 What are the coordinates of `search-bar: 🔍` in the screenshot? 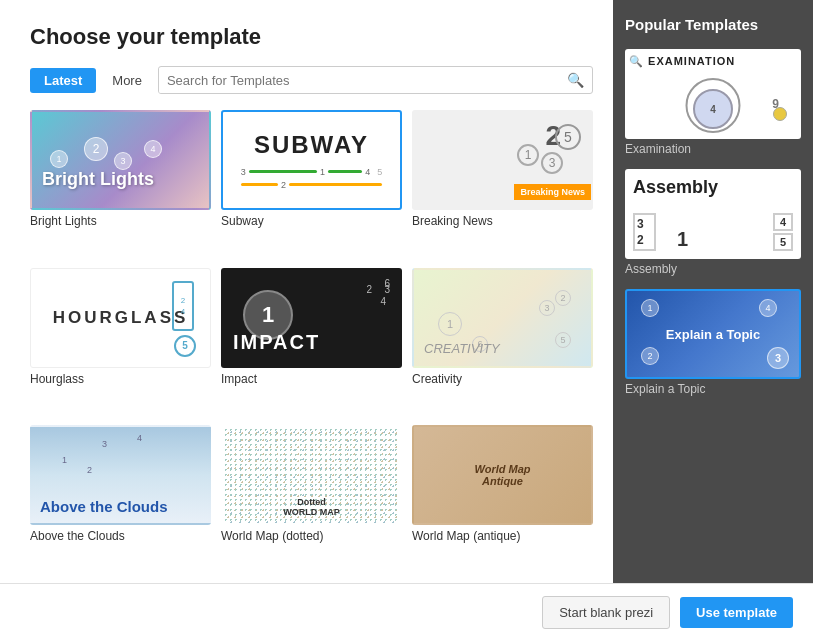 It's located at (376, 80).